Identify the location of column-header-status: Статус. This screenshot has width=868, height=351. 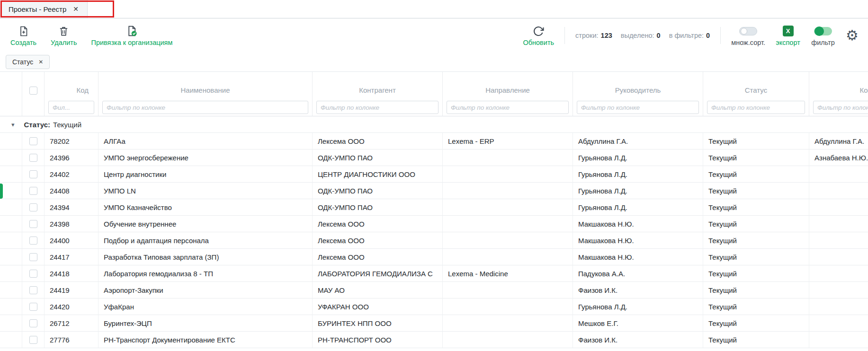
(756, 85).